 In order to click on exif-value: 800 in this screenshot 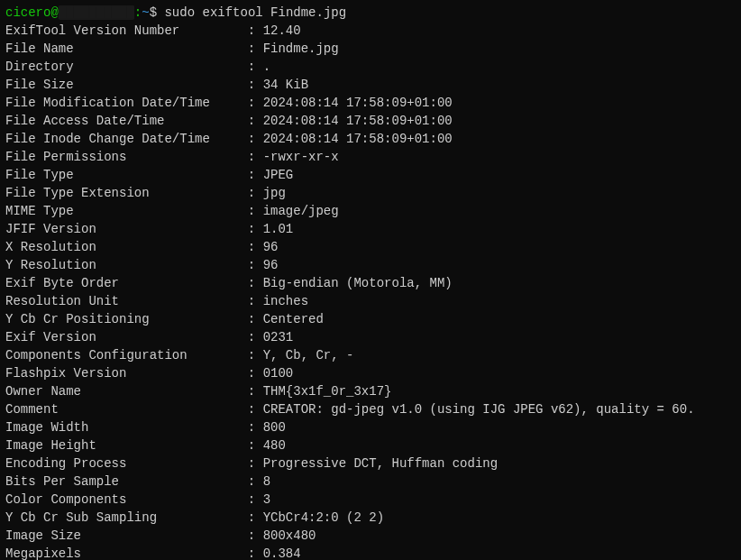, I will do `click(274, 427)`.